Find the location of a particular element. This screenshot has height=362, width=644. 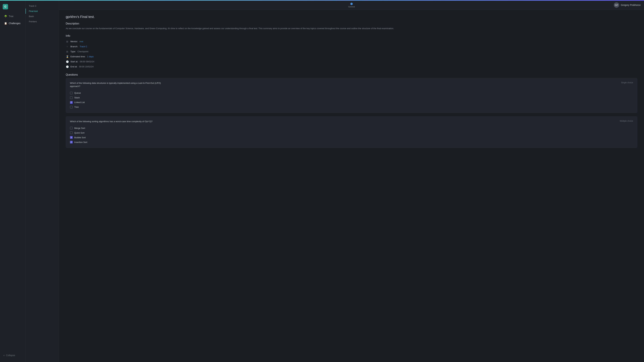

checkbox-q2-quick-sort is located at coordinates (71, 133).